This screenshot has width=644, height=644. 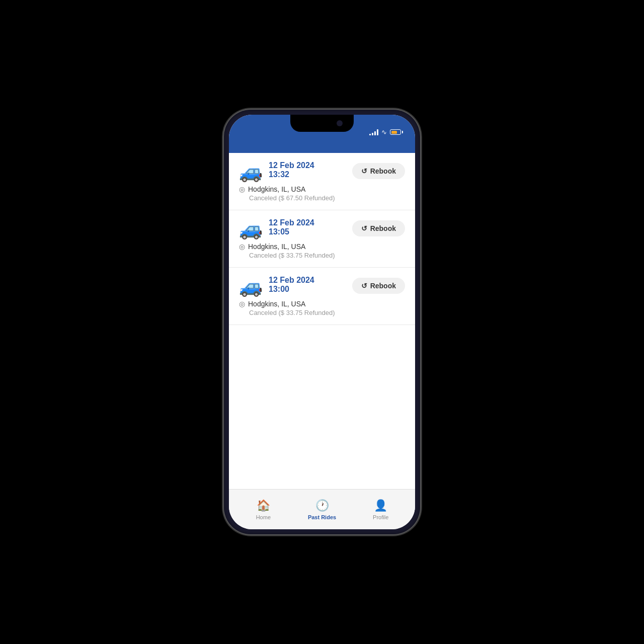 I want to click on nav-label-past-rides: Past Rides, so click(x=322, y=517).